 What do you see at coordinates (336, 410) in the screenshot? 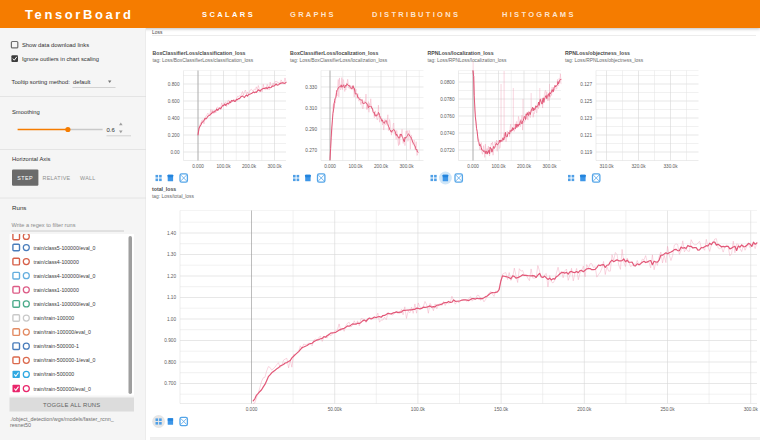
I see `svg-text: 50.00k` at bounding box center [336, 410].